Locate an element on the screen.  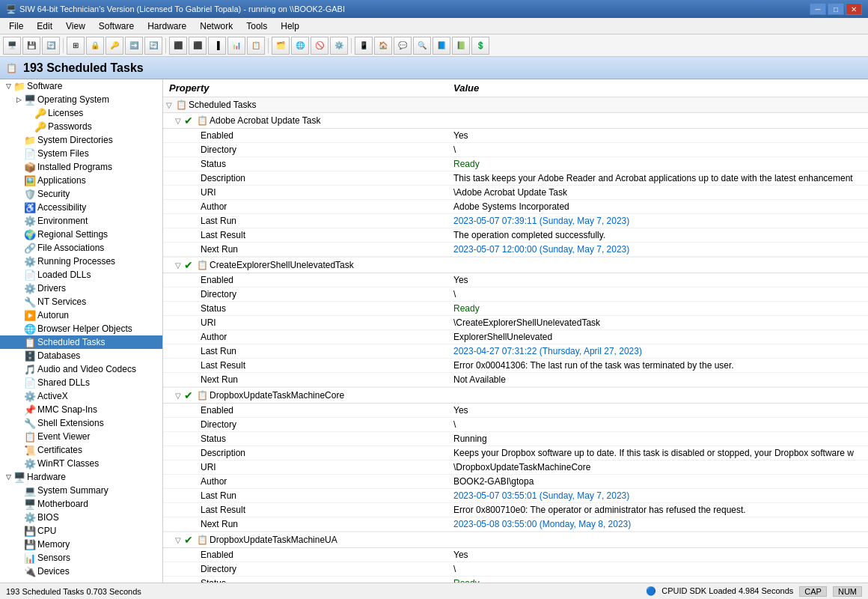
sidebar-item-applications: 🖼️ Applications is located at coordinates (81, 180).